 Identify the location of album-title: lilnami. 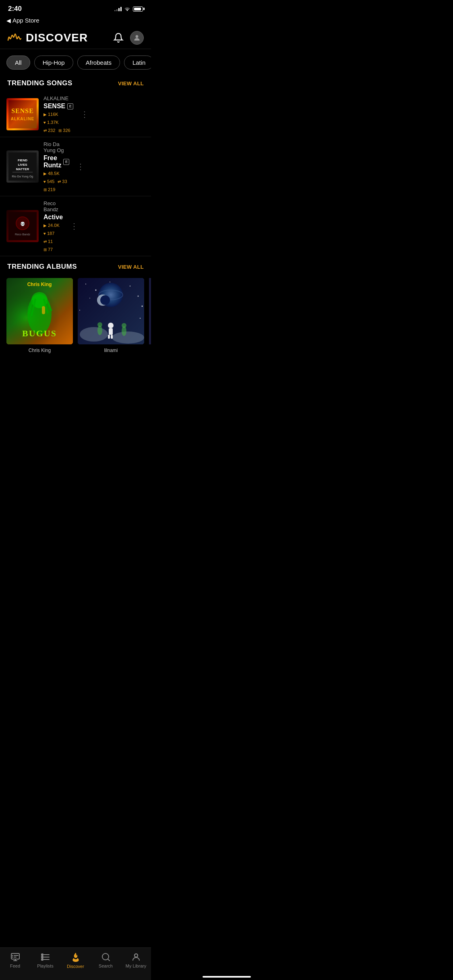
(111, 350).